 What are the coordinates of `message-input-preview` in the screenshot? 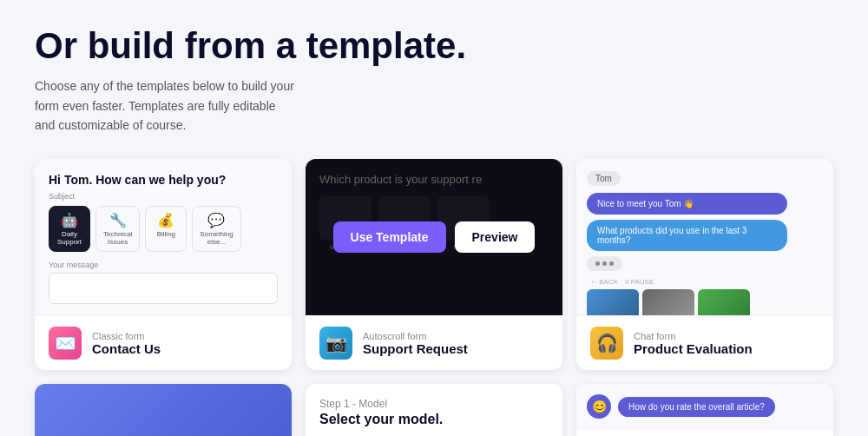 It's located at (163, 288).